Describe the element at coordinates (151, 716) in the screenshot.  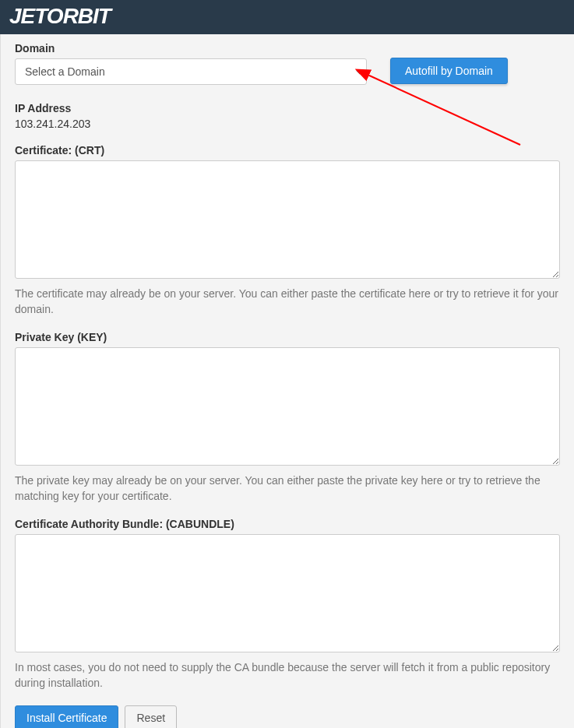
I see `reset-button: Reset` at that location.